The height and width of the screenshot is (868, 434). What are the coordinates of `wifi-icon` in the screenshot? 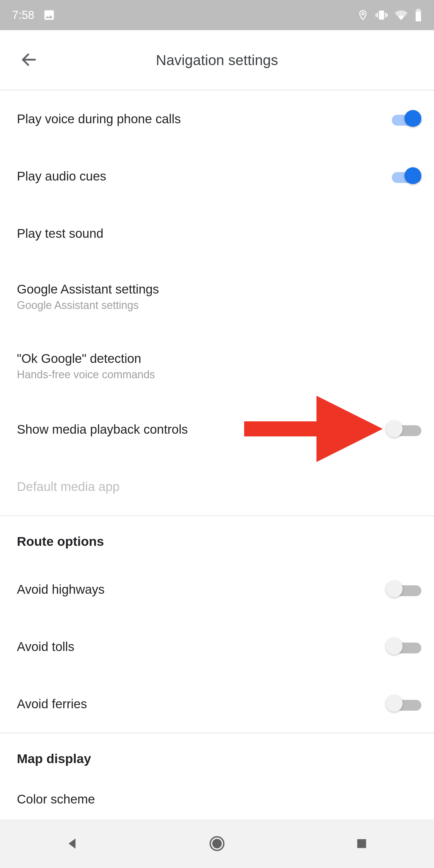 It's located at (401, 15).